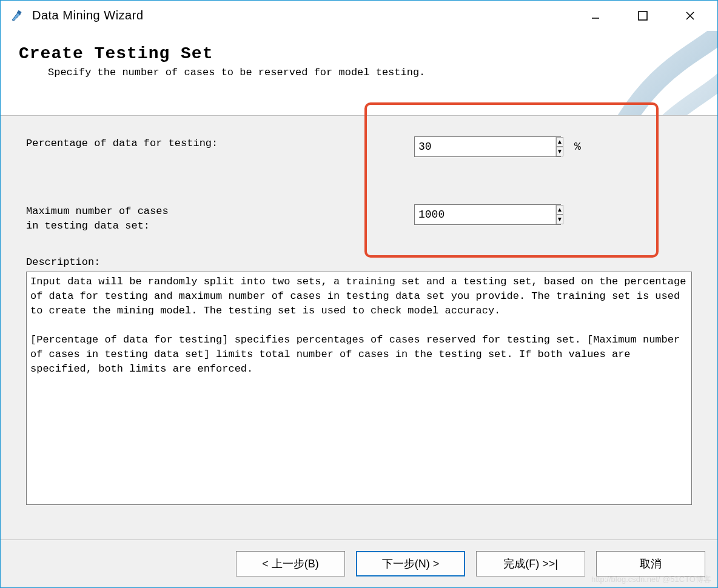 The height and width of the screenshot is (588, 718). I want to click on next-button: 下一步(N) >, so click(411, 564).